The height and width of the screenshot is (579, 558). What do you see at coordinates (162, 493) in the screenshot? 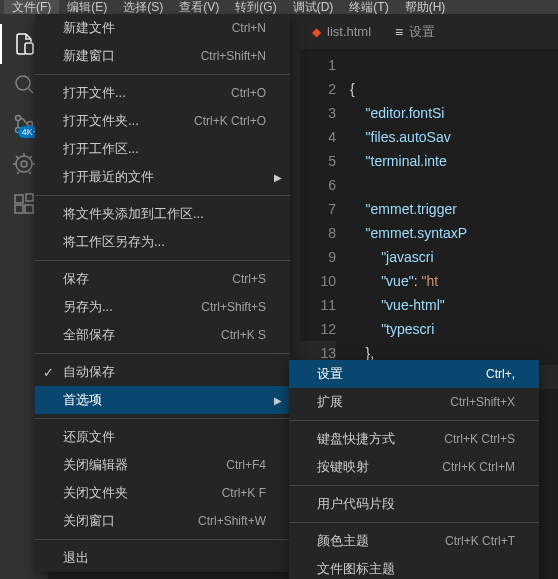
I see `menu-close-folder: 关闭文件夹Ctrl+K F` at bounding box center [162, 493].